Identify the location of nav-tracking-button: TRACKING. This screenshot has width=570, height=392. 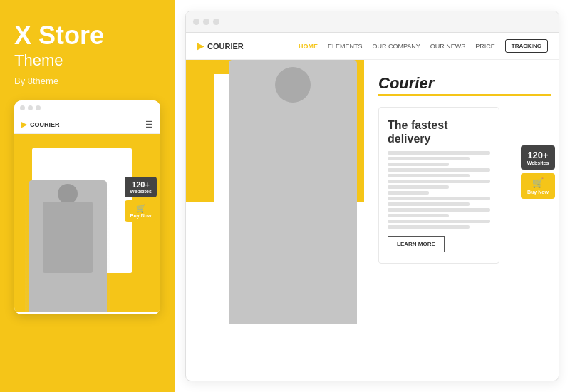
(527, 46).